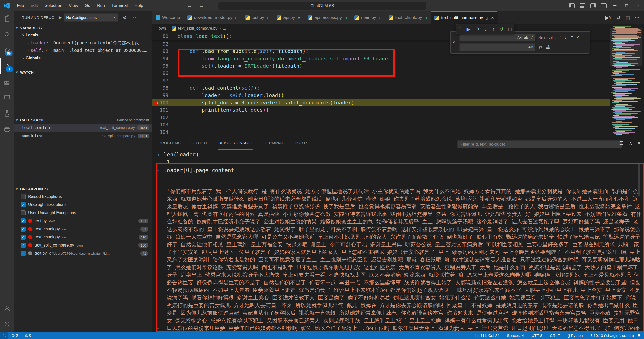 Image resolution: width=644 pixels, height=339 pixels. I want to click on tab-download_model-py: download_model.pyU, so click(213, 18).